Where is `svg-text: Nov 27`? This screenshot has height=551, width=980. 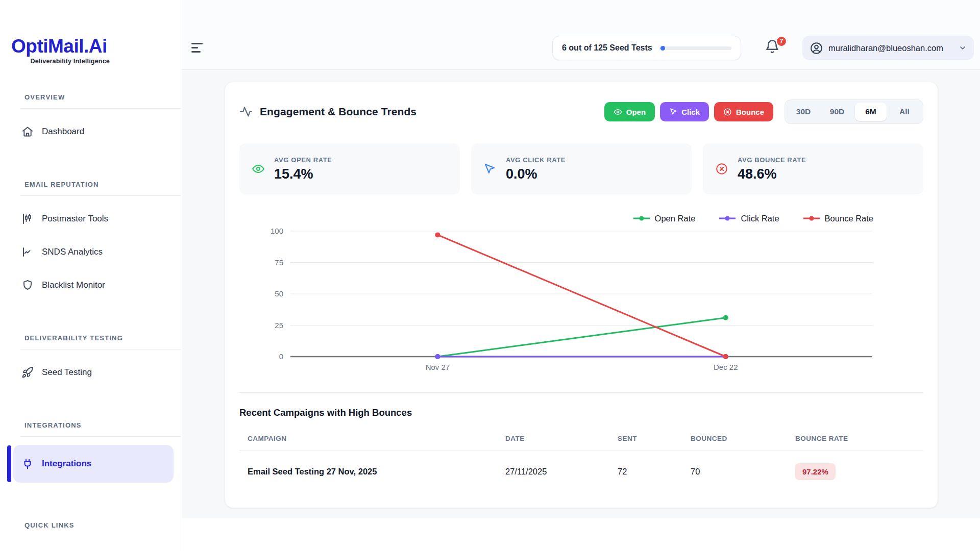 svg-text: Nov 27 is located at coordinates (438, 367).